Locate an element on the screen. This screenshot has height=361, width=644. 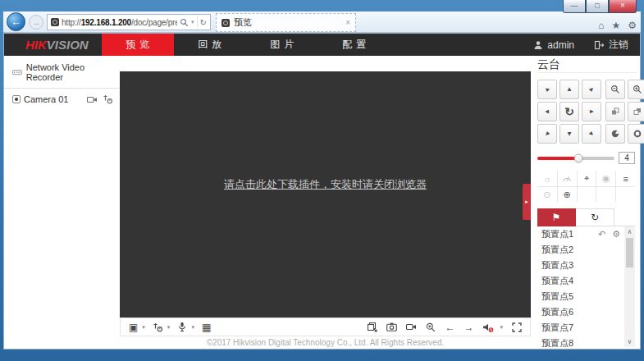
preset-item: 预置点7 is located at coordinates (581, 328).